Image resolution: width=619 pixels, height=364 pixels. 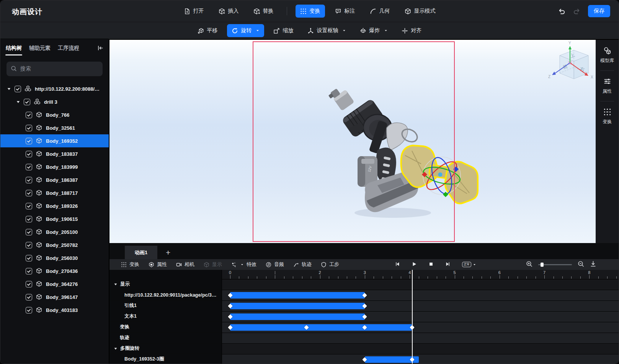 I want to click on next-frame-button, so click(x=448, y=265).